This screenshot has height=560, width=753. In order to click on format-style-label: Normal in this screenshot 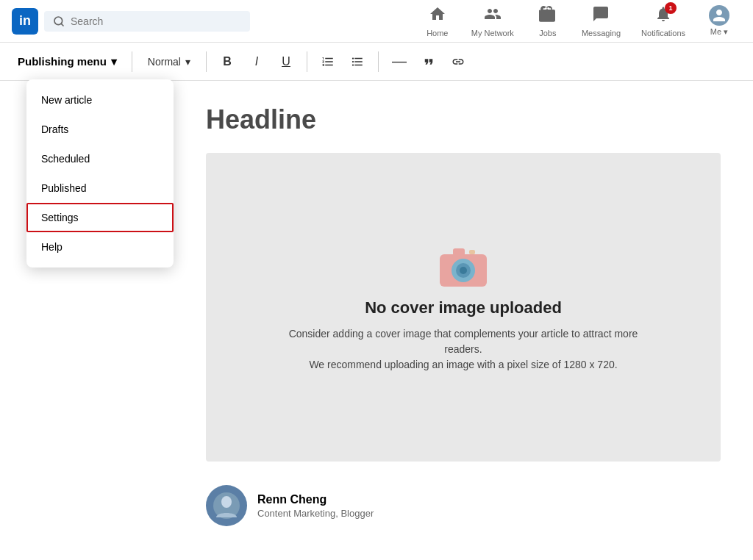, I will do `click(165, 62)`.